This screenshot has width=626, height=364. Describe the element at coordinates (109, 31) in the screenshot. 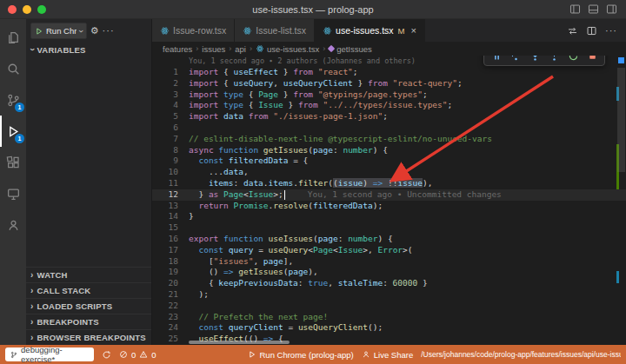

I see `more-views-icon: ···` at that location.